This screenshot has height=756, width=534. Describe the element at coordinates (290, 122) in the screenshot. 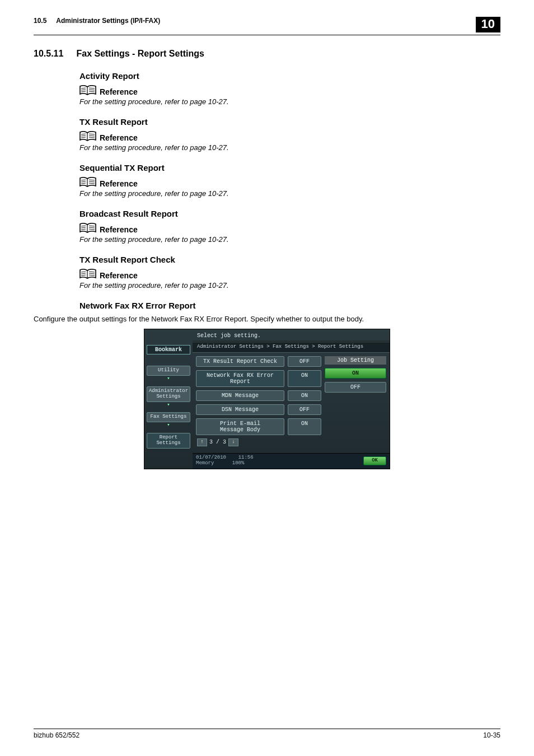

I see `heading-tx-result-report: TX Result Report` at that location.